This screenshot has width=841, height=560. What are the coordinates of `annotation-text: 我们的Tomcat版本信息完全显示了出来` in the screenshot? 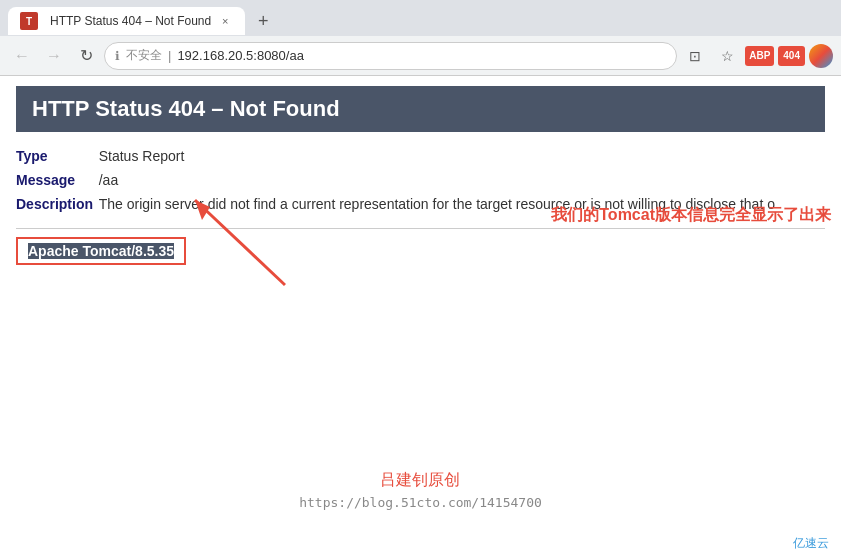 It's located at (691, 216).